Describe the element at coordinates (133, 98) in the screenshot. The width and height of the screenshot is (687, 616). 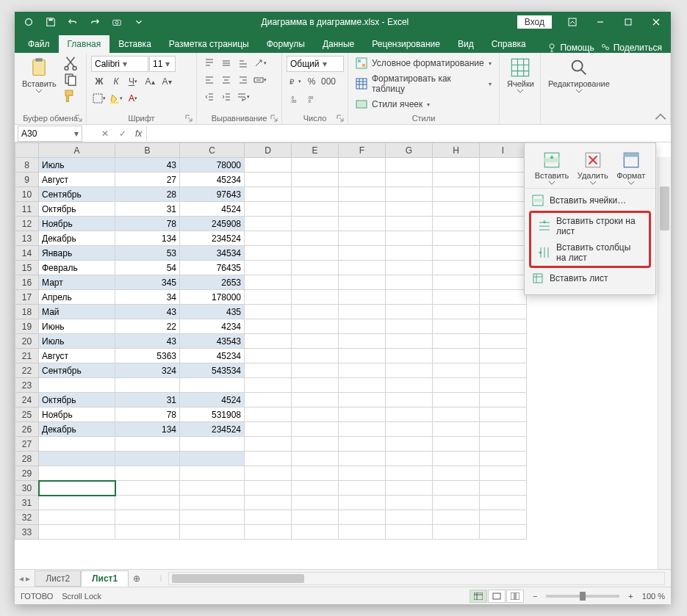
I see `font-color-icon: A▾` at that location.